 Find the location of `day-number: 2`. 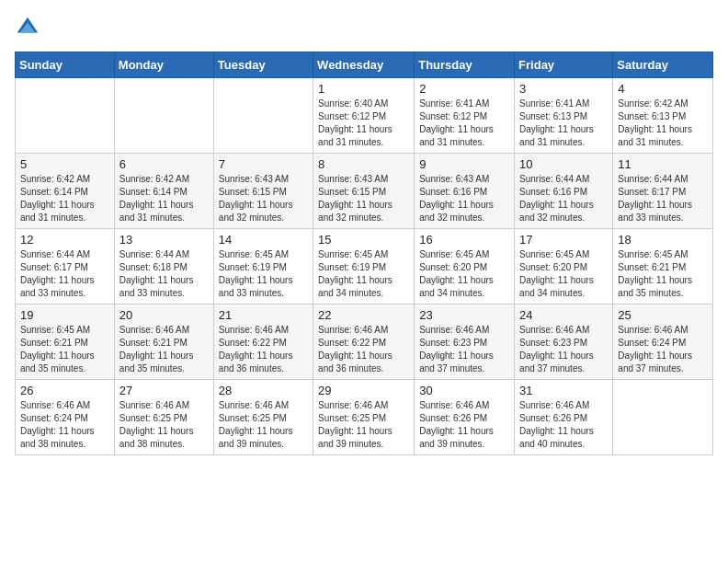

day-number: 2 is located at coordinates (464, 88).